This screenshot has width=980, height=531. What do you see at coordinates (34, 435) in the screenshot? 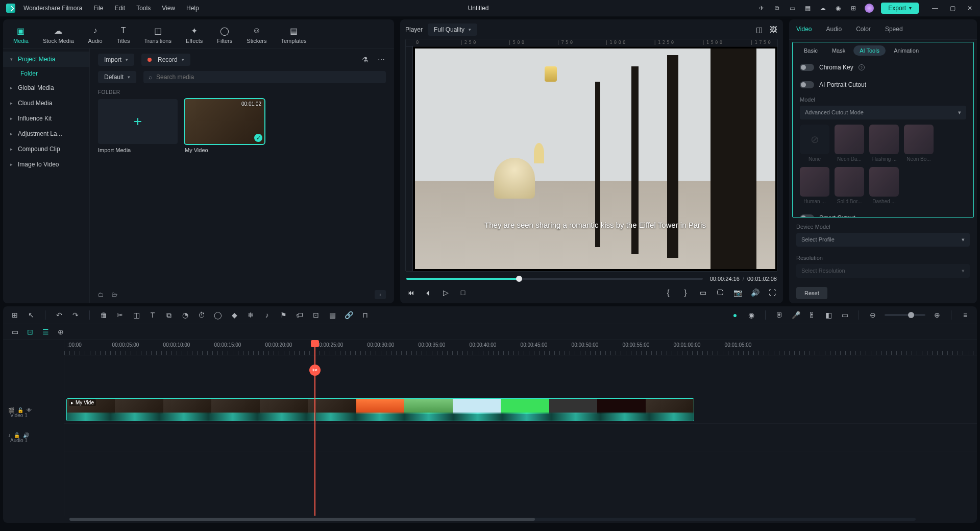
I see `audio-track-header: ♪🔓🔊` at bounding box center [34, 435].